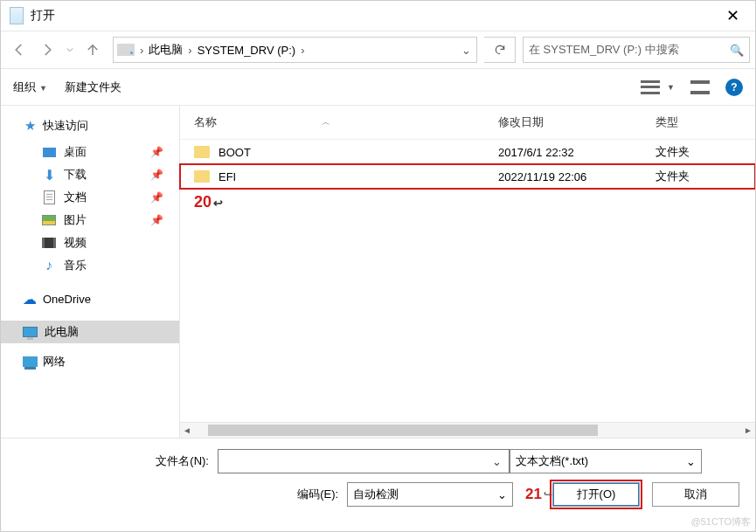  I want to click on address-dropdown-icon: ⌄, so click(466, 51).